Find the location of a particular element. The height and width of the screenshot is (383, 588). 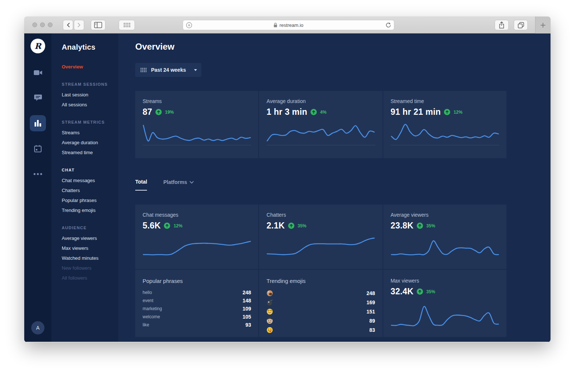

sidebar-item-streamed-time: Streamed time is located at coordinates (90, 152).